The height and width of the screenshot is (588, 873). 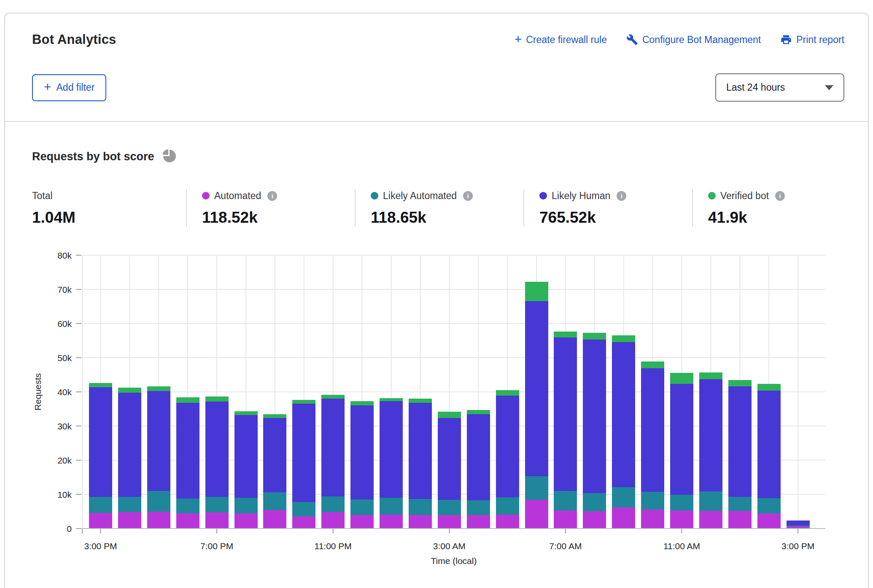 I want to click on time-range-select: Last 24 hours, so click(x=780, y=88).